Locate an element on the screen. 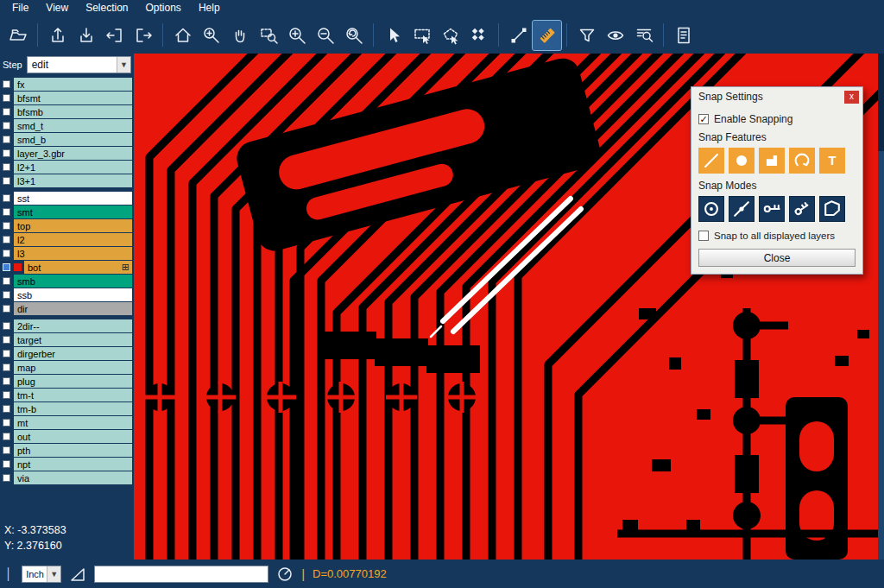 The height and width of the screenshot is (588, 884). snap-line-button is located at coordinates (711, 161).